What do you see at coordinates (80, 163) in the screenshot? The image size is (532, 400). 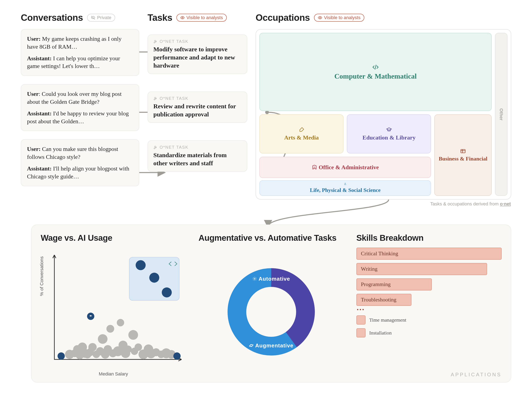 I see `conversation-card: User: Can you make sure this blogpost fo…` at bounding box center [80, 163].